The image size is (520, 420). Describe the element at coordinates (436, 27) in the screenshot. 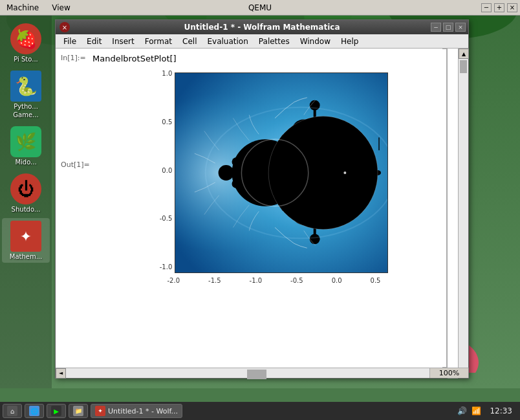

I see `math-minimize-button: −` at that location.